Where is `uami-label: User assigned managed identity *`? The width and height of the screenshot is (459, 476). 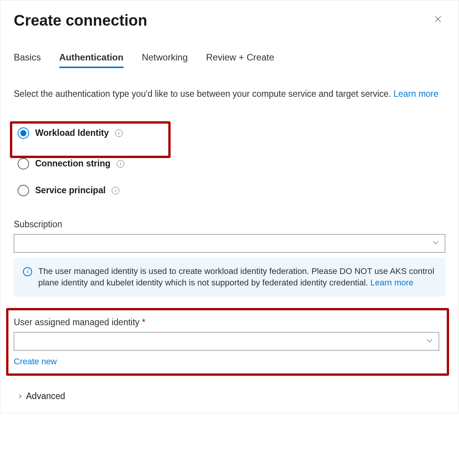 uami-label: User assigned managed identity * is located at coordinates (226, 322).